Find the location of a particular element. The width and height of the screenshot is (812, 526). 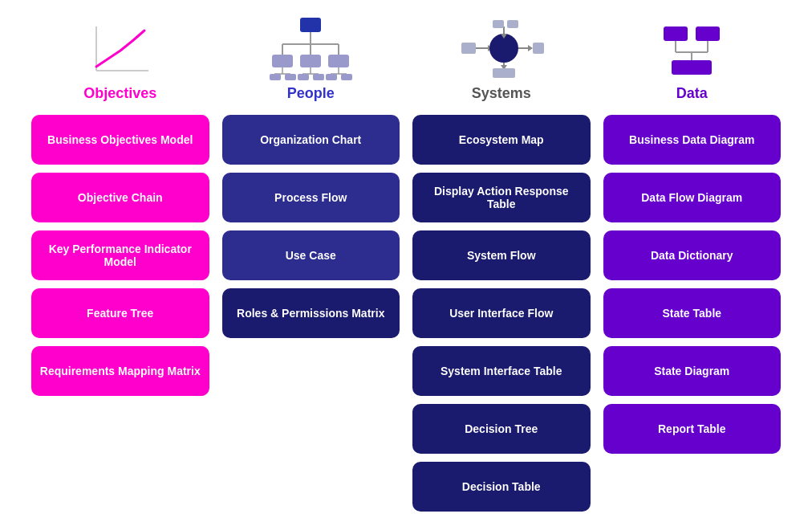

systems-icon-area is located at coordinates (501, 48).